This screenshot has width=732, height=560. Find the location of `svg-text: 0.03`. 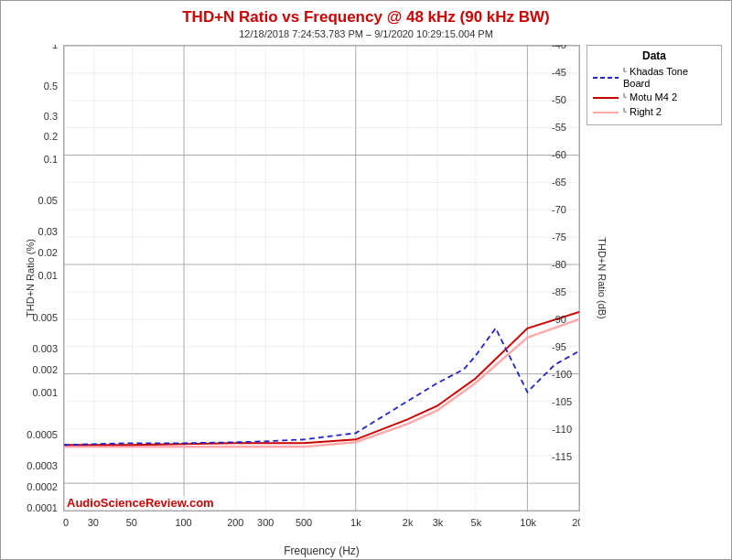

svg-text: 0.03 is located at coordinates (48, 232).